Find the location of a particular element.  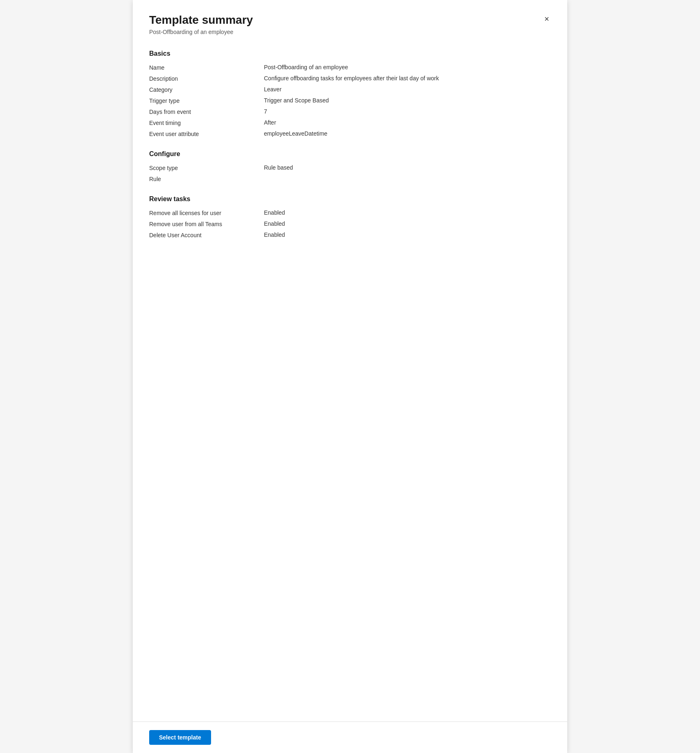

value-trigger-type: Trigger and Scope Based is located at coordinates (407, 100).